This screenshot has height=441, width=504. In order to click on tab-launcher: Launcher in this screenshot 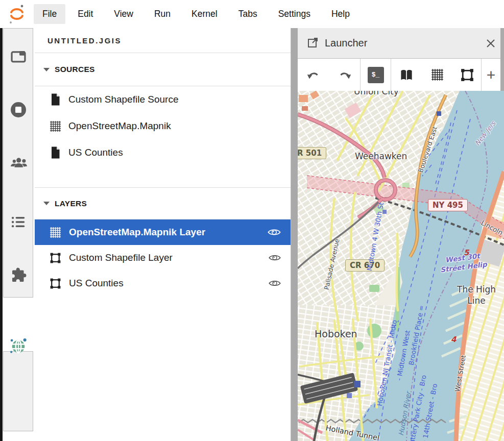, I will do `click(388, 43)`.